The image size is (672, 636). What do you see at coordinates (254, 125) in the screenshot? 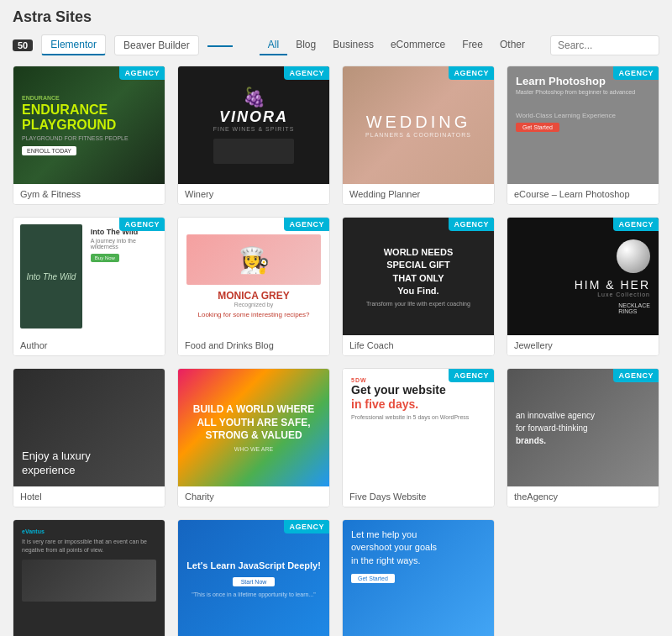
I see `card-preview: 🍇 VINORA FINE WINES & SPIRITS AGENCY` at bounding box center [254, 125].